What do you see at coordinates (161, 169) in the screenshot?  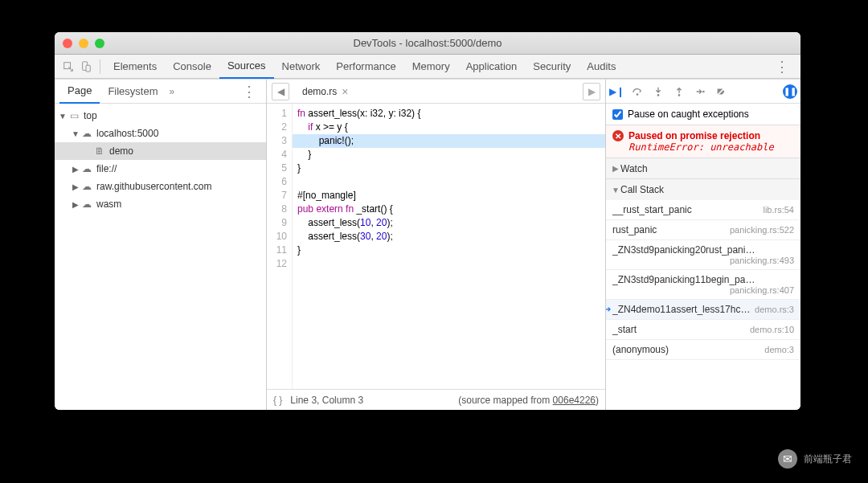 I see `tree-item: ▶☁file://` at bounding box center [161, 169].